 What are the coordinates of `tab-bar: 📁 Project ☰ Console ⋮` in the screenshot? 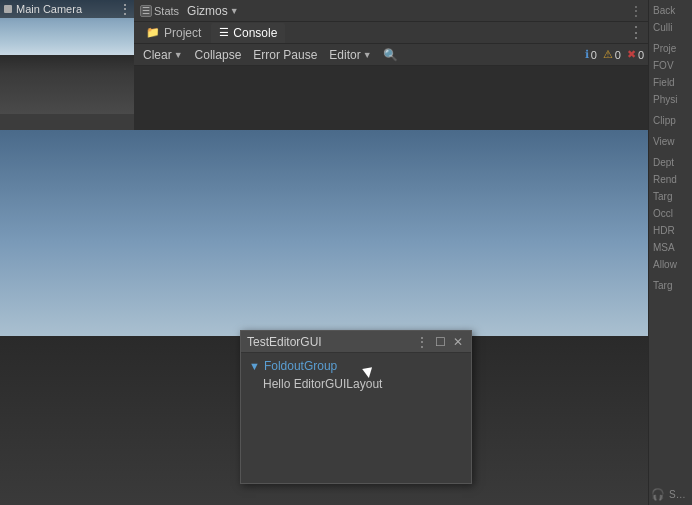 It's located at (391, 33).